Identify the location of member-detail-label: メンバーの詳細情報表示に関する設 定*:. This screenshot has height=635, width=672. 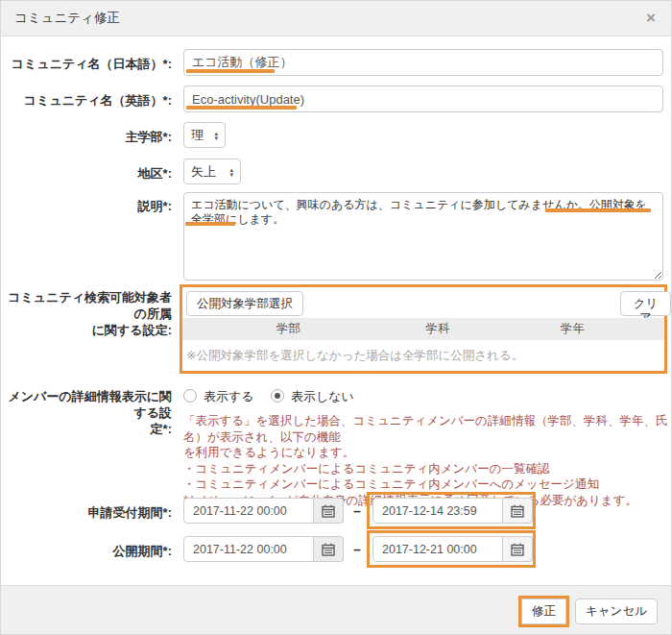
(86, 413).